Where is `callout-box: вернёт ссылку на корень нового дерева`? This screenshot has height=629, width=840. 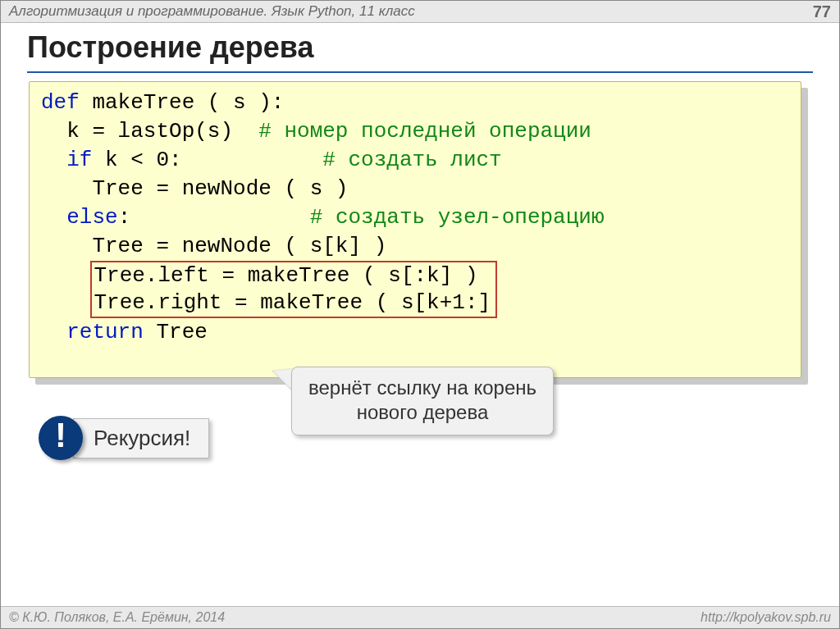 callout-box: вернёт ссылку на корень нового дерева is located at coordinates (422, 401).